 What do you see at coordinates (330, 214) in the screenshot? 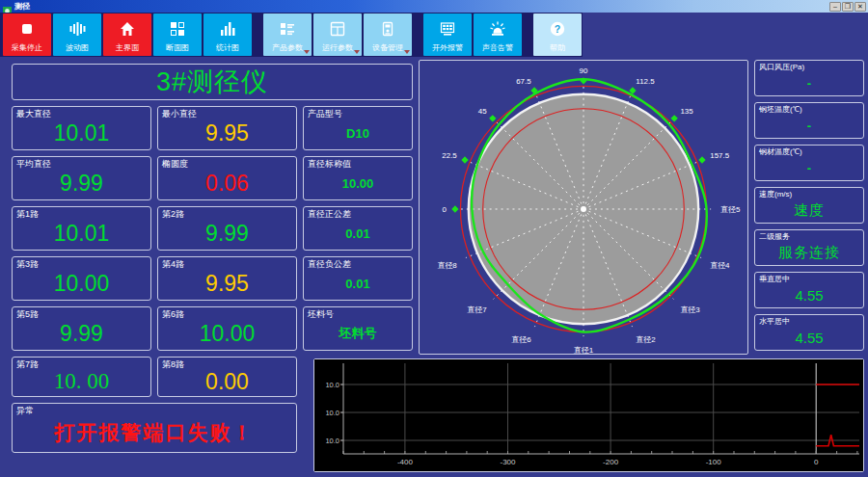
I see `metric-label: 直径正公差` at bounding box center [330, 214].